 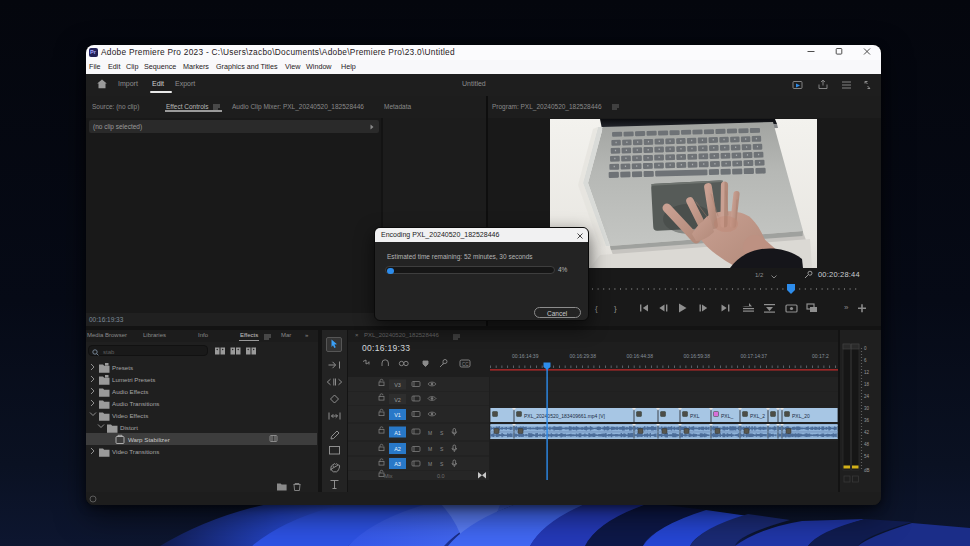 What do you see at coordinates (398, 400) in the screenshot?
I see `svg-text: V2` at bounding box center [398, 400].